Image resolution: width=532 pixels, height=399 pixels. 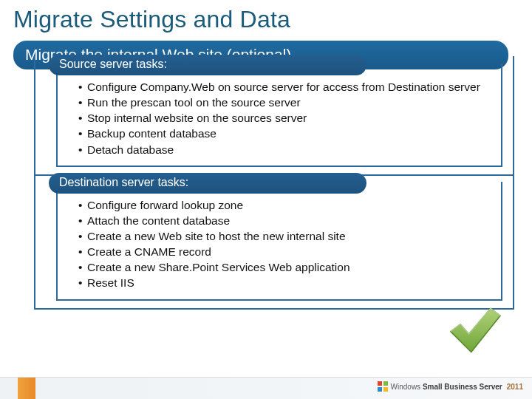 I want to click on checkmark-icon, so click(x=474, y=330).